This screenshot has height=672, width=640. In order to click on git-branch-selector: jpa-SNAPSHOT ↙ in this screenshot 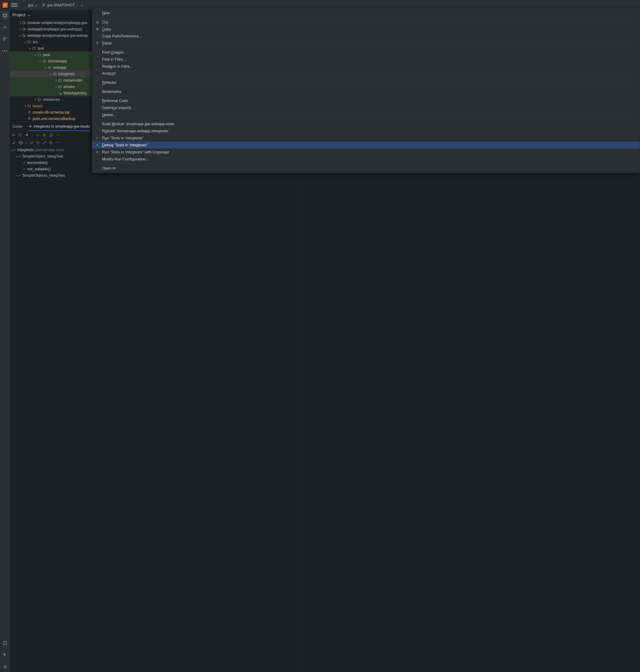, I will do `click(62, 5)`.